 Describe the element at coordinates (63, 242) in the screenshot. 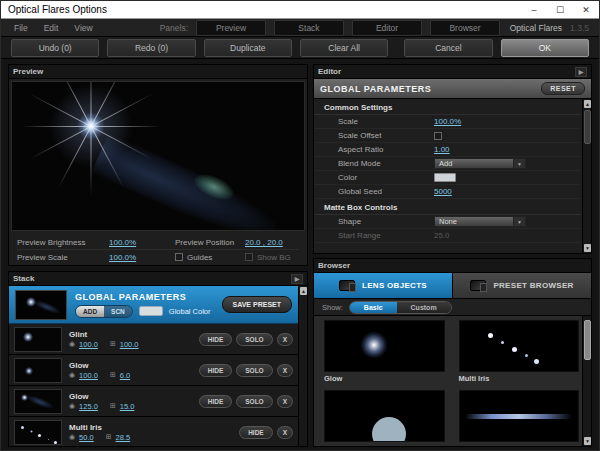

I see `preview-brightness-label: Preview Brightness` at that location.